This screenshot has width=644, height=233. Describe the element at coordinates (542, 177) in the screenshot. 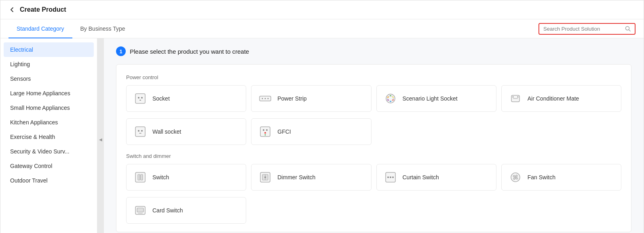

I see `product-fan-switch-name: Fan Switch` at that location.